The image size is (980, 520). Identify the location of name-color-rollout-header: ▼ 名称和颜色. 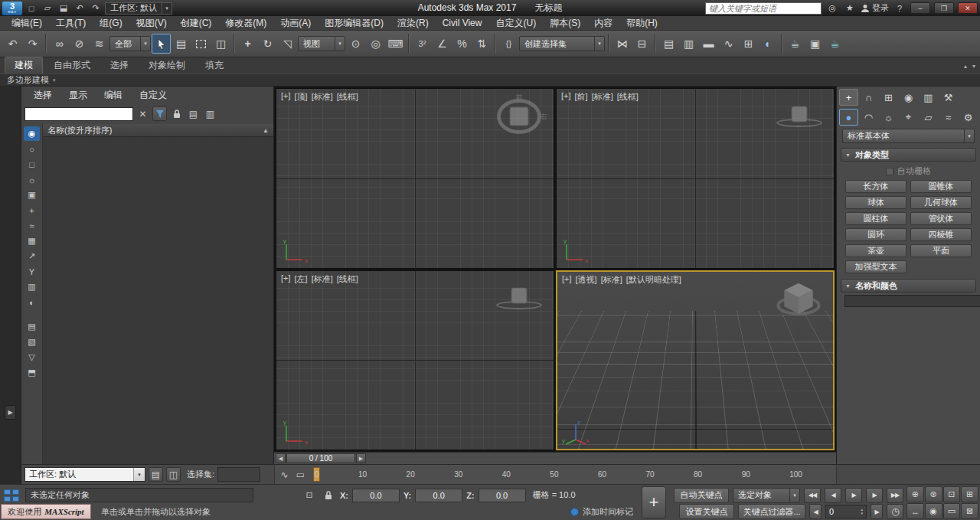
(908, 286).